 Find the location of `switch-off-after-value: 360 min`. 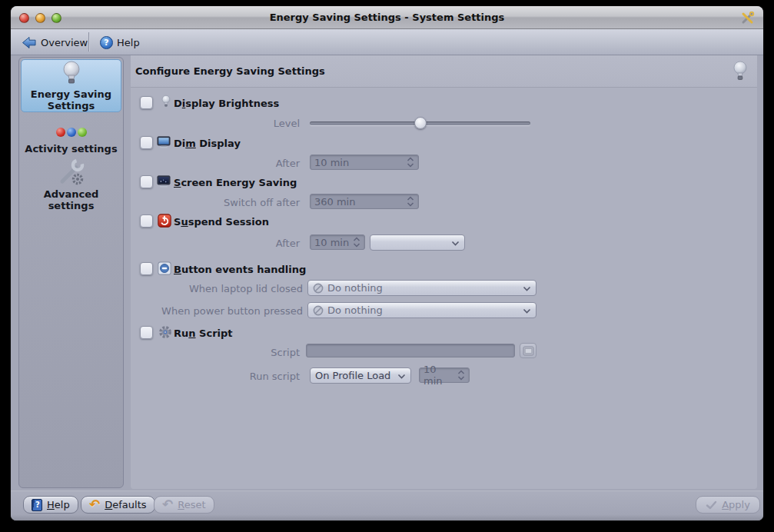

switch-off-after-value: 360 min is located at coordinates (335, 201).